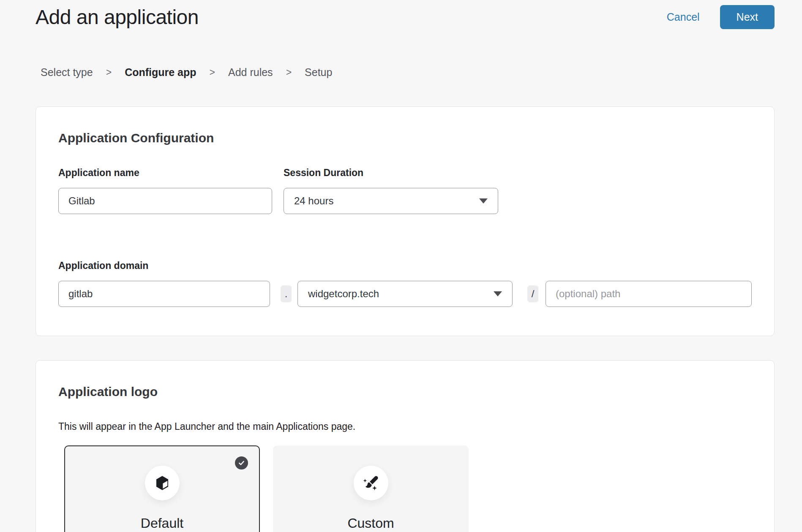 The width and height of the screenshot is (802, 532). Describe the element at coordinates (242, 463) in the screenshot. I see `check-icon` at that location.